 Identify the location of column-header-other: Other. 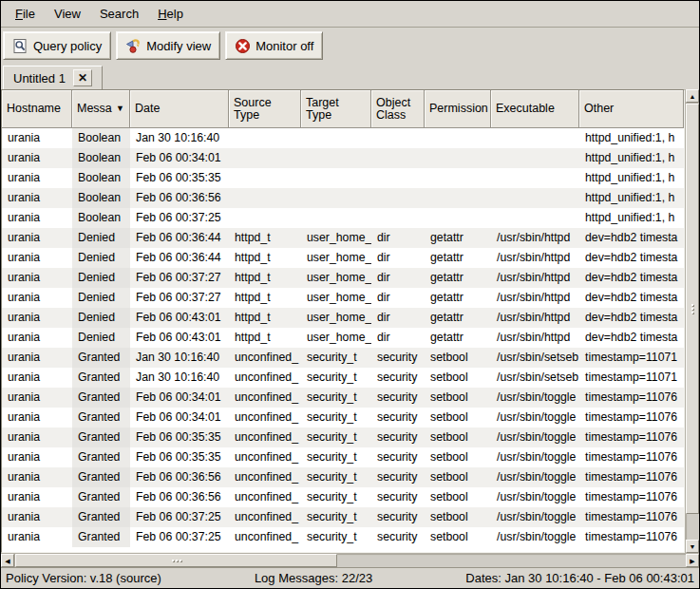
(632, 109).